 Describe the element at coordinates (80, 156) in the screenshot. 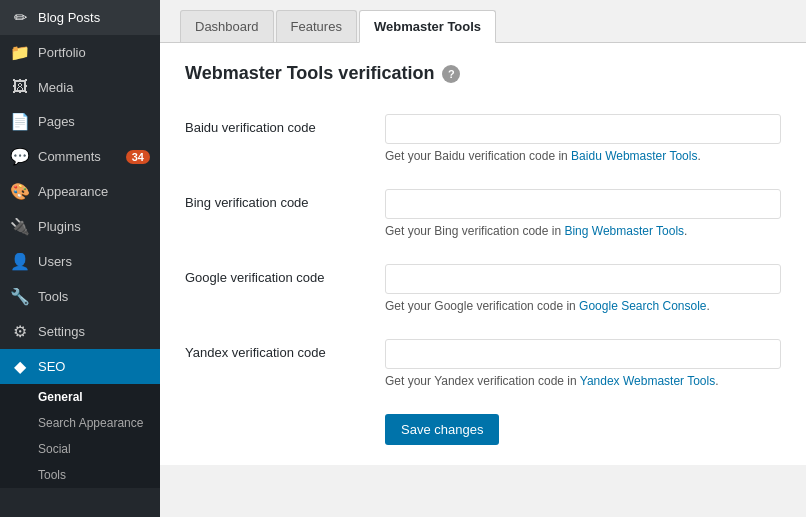

I see `sidebar-item-comments: 💬 Comments 34` at that location.